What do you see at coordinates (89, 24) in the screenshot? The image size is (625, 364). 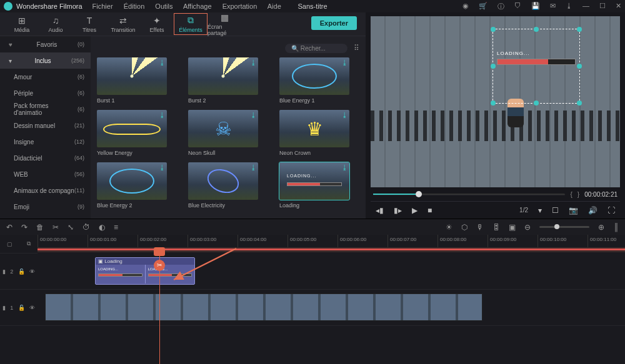 I see `tab-titles: TTitres` at bounding box center [89, 24].